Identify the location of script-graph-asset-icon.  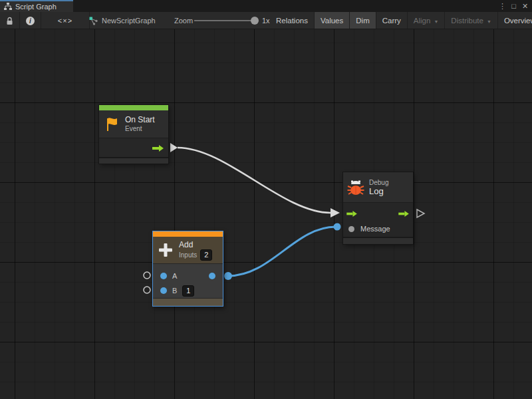
(93, 21).